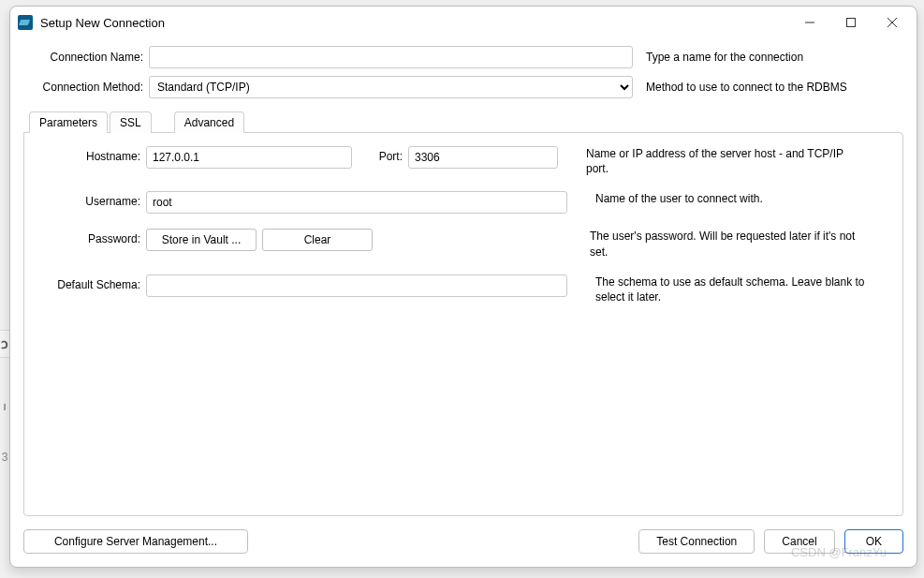 This screenshot has height=578, width=924. I want to click on default-schema-label: Default Schema:, so click(90, 283).